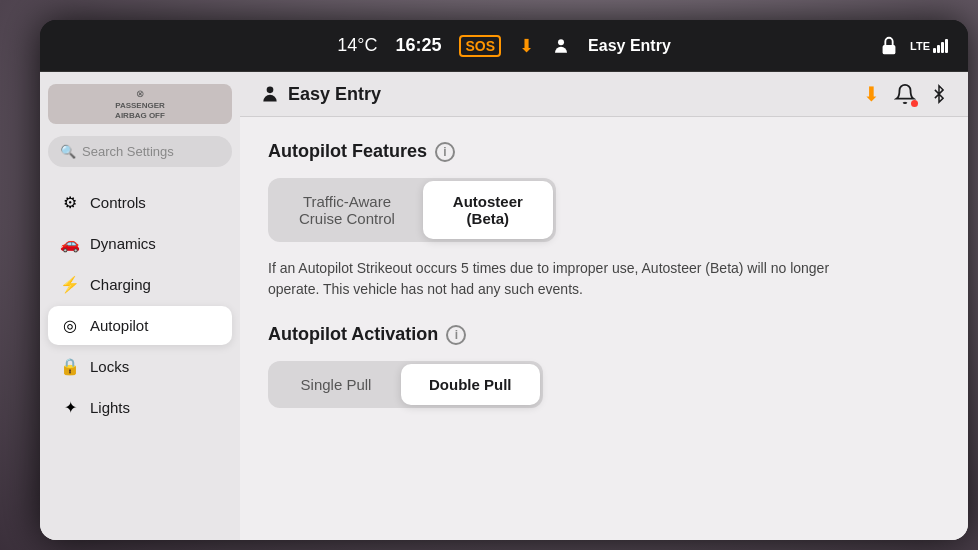 This screenshot has width=978, height=550. I want to click on autopilot-features-header: Autopilot Features i, so click(604, 152).